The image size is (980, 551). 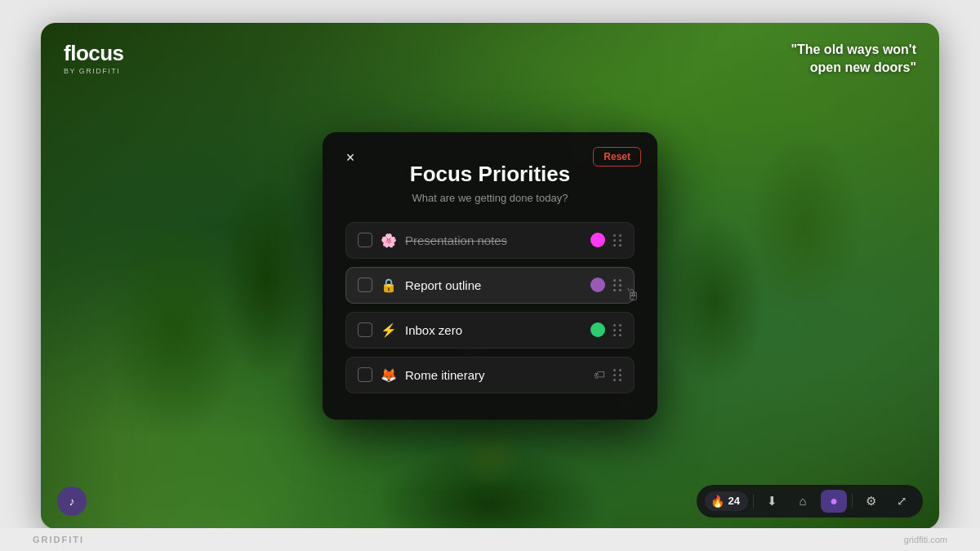 What do you see at coordinates (493, 286) in the screenshot?
I see `task-label-2: Report outline` at bounding box center [493, 286].